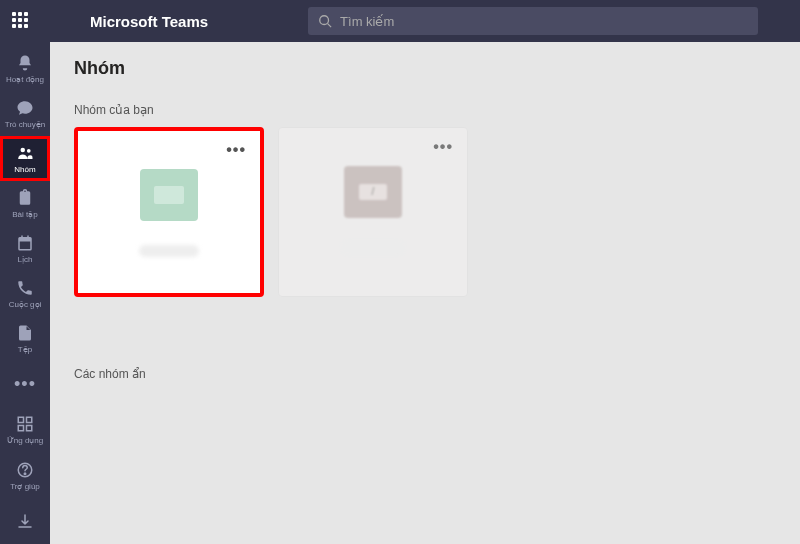  What do you see at coordinates (25, 338) in the screenshot?
I see `sidebar-item-files: Tệp` at bounding box center [25, 338].